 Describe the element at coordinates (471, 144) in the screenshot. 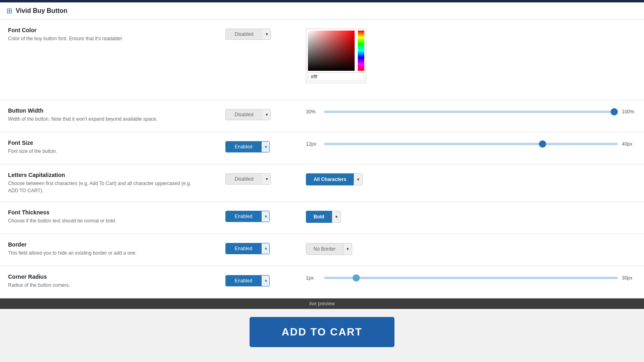

I see `font-size-slider` at that location.